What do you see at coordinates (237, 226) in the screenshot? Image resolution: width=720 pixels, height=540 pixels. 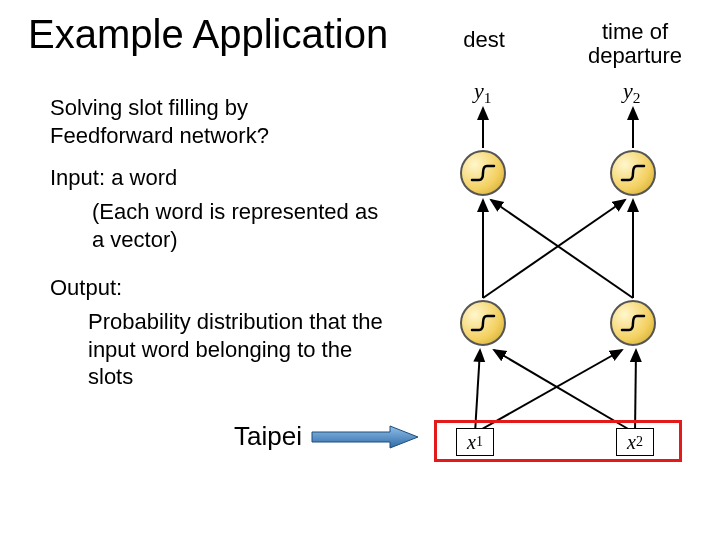 I see `input-desc: (Each word is represented as a vector)` at bounding box center [237, 226].